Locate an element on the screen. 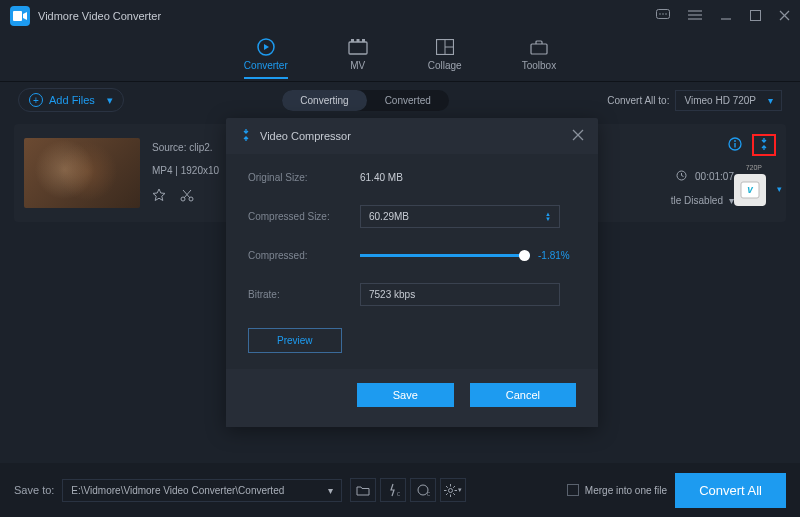 The width and height of the screenshot is (800, 517). app-title: Vidmore Video Converter is located at coordinates (347, 16).